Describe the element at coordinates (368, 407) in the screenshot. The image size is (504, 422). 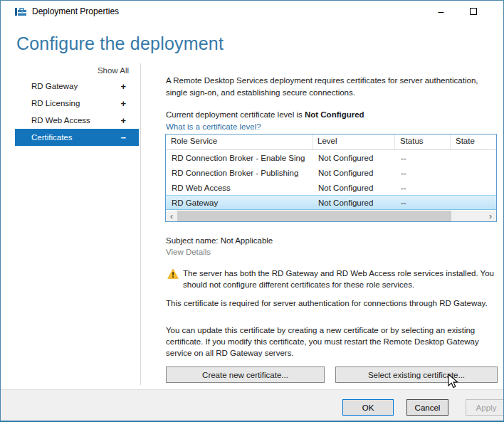
I see `ok-button: OK` at that location.